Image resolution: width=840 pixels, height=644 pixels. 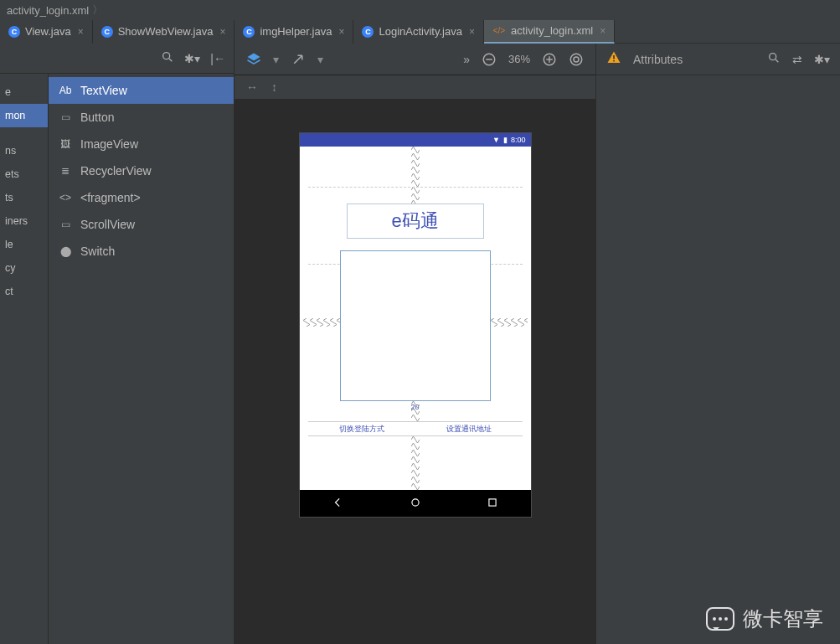 What do you see at coordinates (49, 32) in the screenshot?
I see `tab-label: View.java` at bounding box center [49, 32].